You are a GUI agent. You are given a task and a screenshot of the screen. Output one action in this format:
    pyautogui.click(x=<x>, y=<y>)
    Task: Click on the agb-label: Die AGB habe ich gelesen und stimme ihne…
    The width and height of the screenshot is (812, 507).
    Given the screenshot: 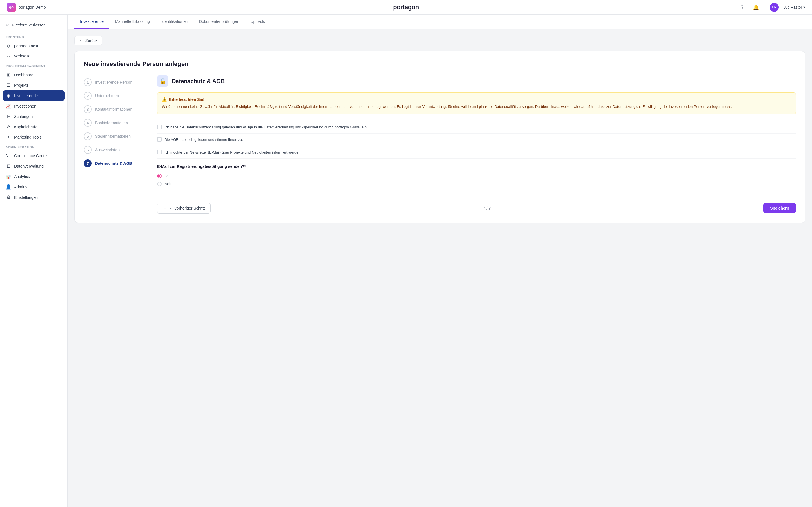 What is the action you would take?
    pyautogui.click(x=204, y=139)
    